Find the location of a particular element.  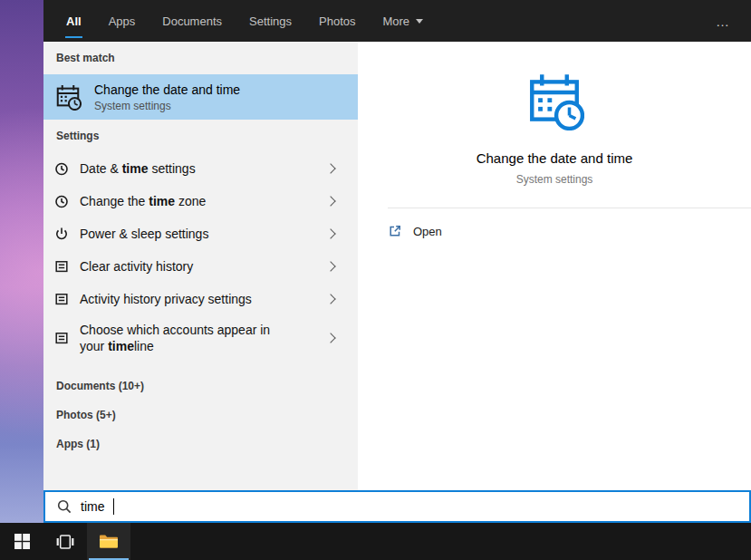

result-change-time-zone: Change the time zone is located at coordinates (201, 201).